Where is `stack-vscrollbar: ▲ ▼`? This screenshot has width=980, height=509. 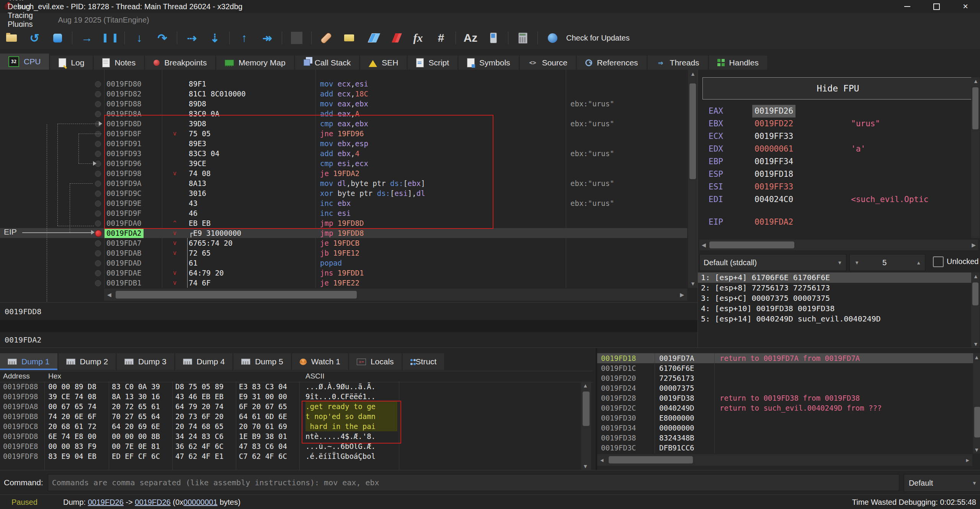 stack-vscrollbar: ▲ ▼ is located at coordinates (977, 403).